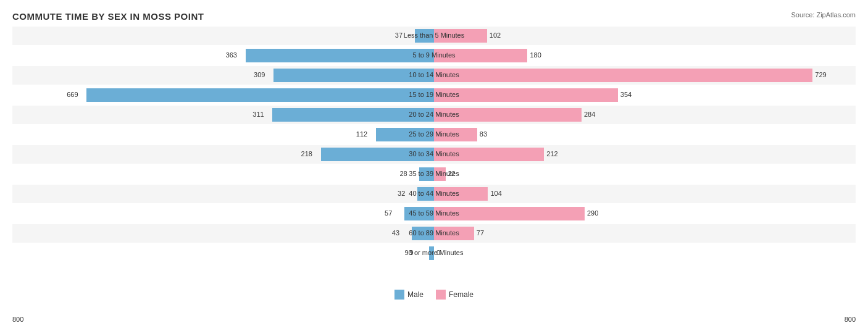  What do you see at coordinates (454, 295) in the screenshot?
I see `legend-female: Female` at bounding box center [454, 295].